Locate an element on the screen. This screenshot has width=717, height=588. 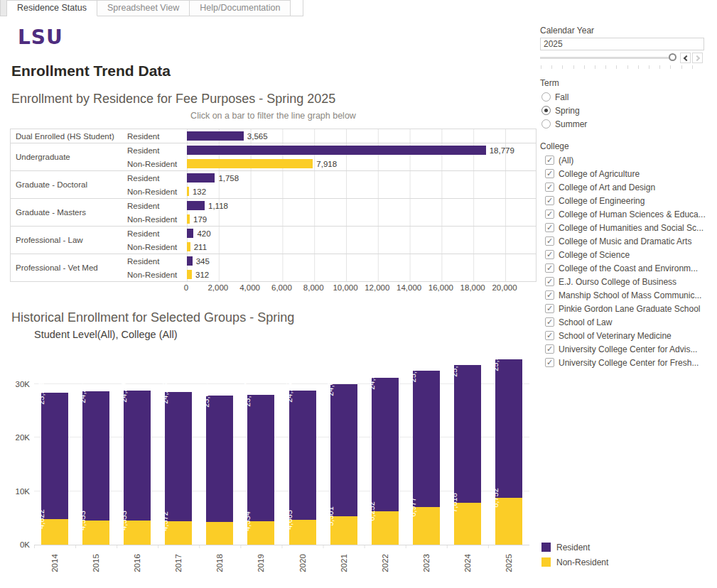
stack-2020-non-resident: 4,665 is located at coordinates (303, 533).